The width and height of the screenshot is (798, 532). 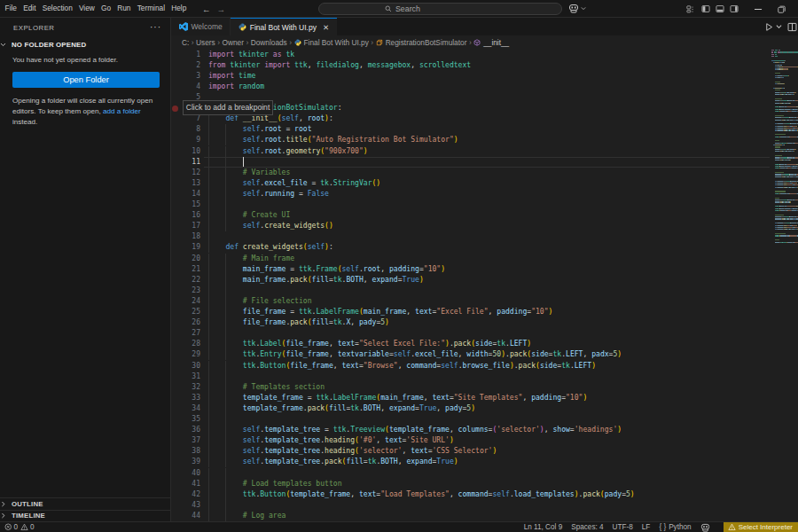 I want to click on add-folder-link: add a folder, so click(x=122, y=112).